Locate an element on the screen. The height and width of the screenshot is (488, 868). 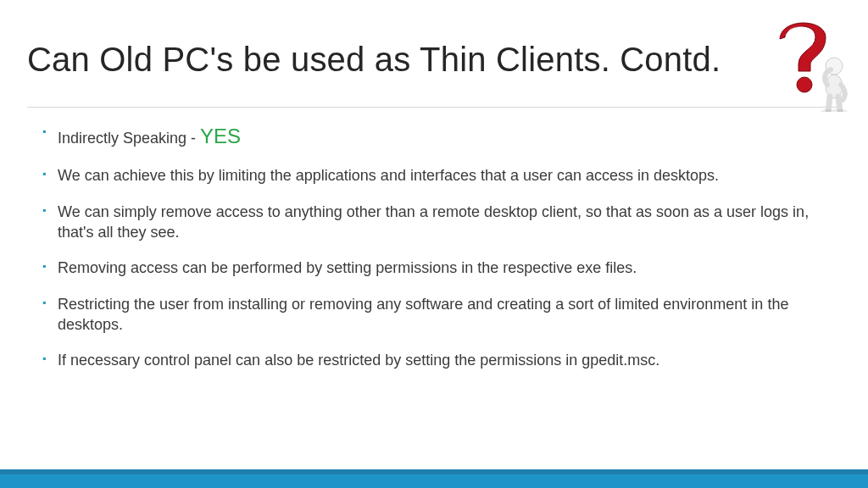
footer-bar-bottom is located at coordinates (434, 481).